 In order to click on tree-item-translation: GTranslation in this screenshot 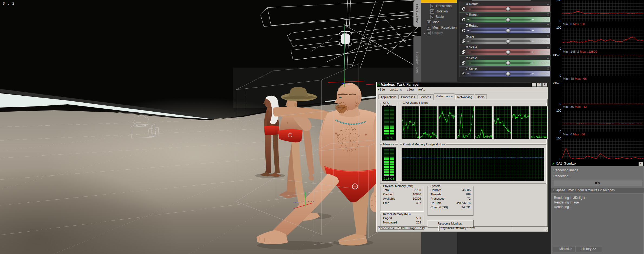, I will do `click(441, 6)`.